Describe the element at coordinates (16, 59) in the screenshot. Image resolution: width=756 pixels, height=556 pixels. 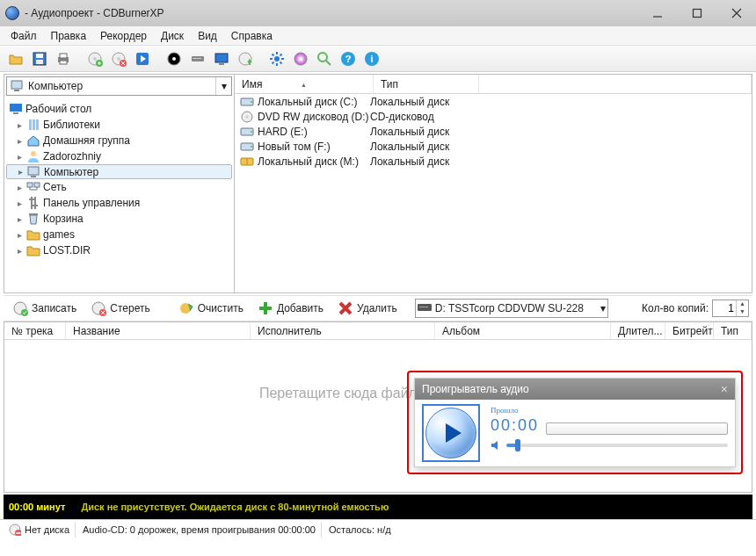
I see `open-icon` at that location.